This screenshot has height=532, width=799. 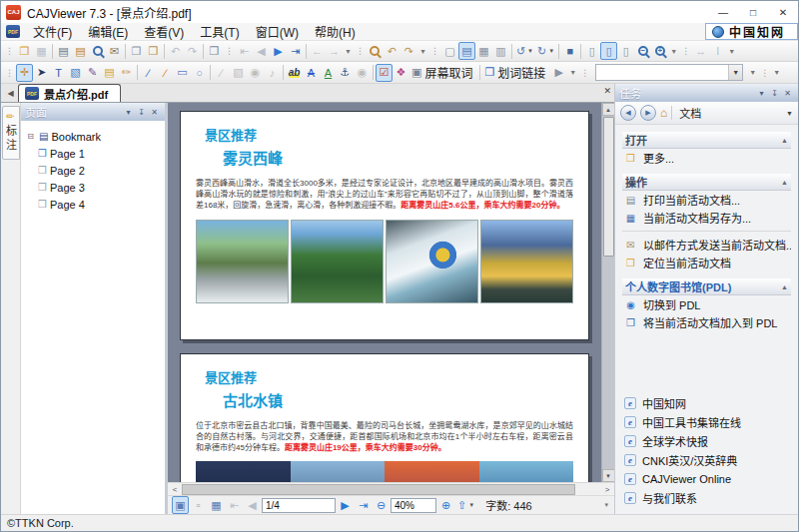 What do you see at coordinates (707, 403) in the screenshot?
I see `external-link-0: e中国知网` at bounding box center [707, 403].